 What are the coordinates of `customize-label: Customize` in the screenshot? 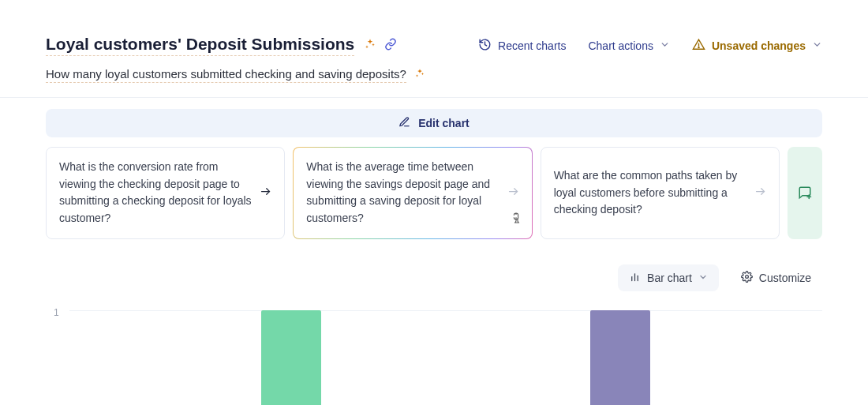 It's located at (785, 278).